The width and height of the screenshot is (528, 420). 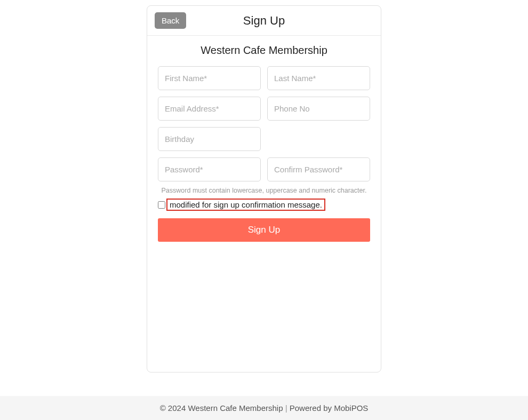 What do you see at coordinates (209, 109) in the screenshot?
I see `email-input` at bounding box center [209, 109].